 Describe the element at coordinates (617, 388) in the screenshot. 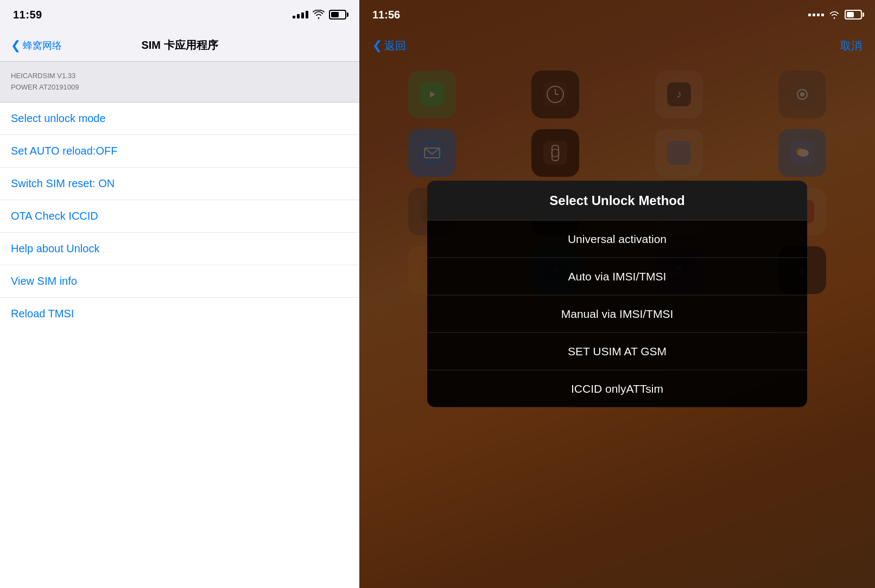

I see `unlock-item-label-iccid-only-attsim: ICCID onlyATTsim` at that location.